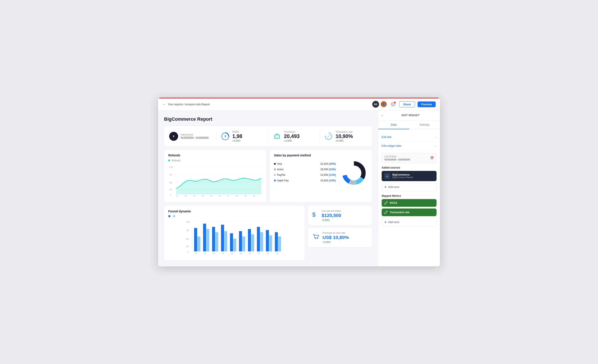 Image resolution: width=598 pixels, height=364 pixels. Describe the element at coordinates (436, 137) in the screenshot. I see `edit-title-arrow-icon: ›` at that location.